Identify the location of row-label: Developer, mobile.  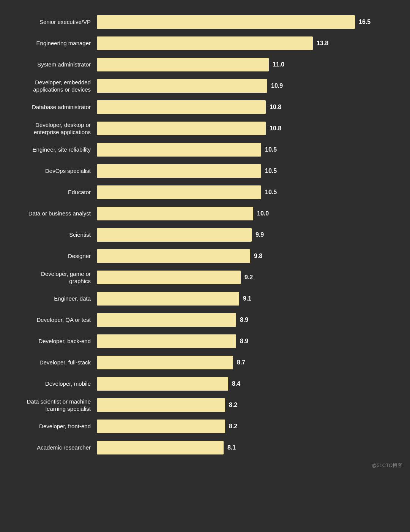
(49, 384).